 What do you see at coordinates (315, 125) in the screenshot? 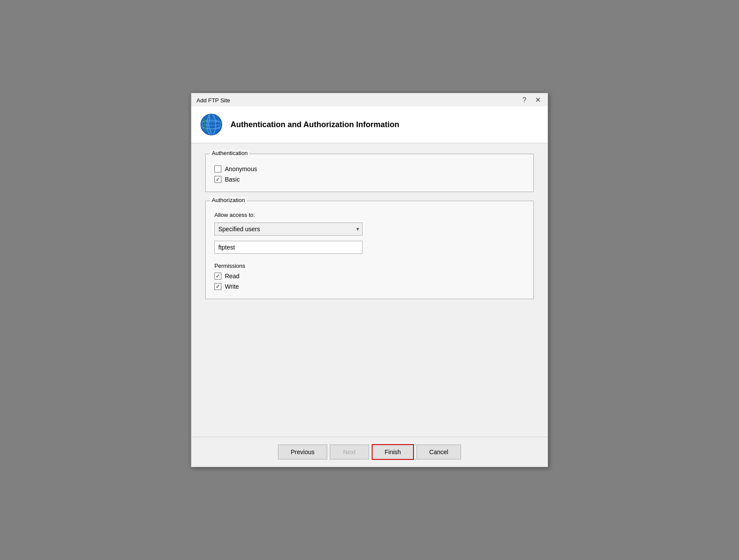
I see `header-title: Authentication and Authorization Informa…` at bounding box center [315, 125].